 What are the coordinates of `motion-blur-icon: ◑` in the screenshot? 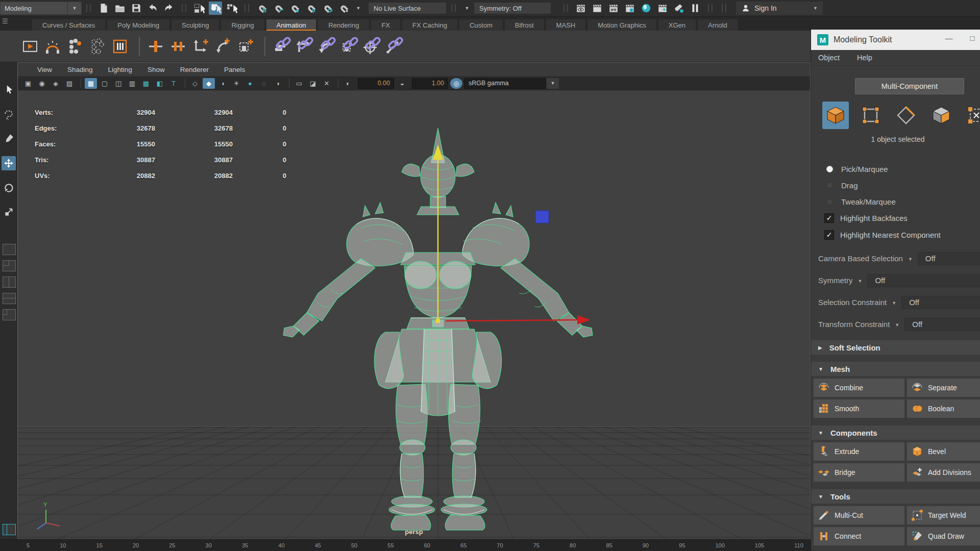 It's located at (278, 84).